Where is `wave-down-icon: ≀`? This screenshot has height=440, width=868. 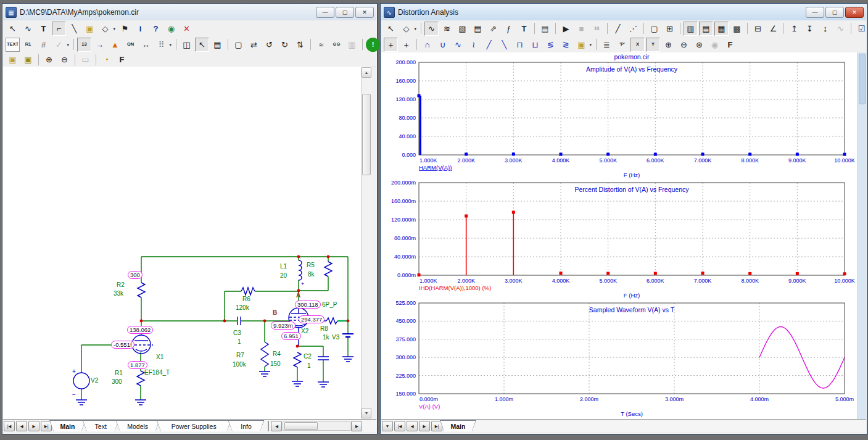
wave-down-icon: ≀ is located at coordinates (474, 44).